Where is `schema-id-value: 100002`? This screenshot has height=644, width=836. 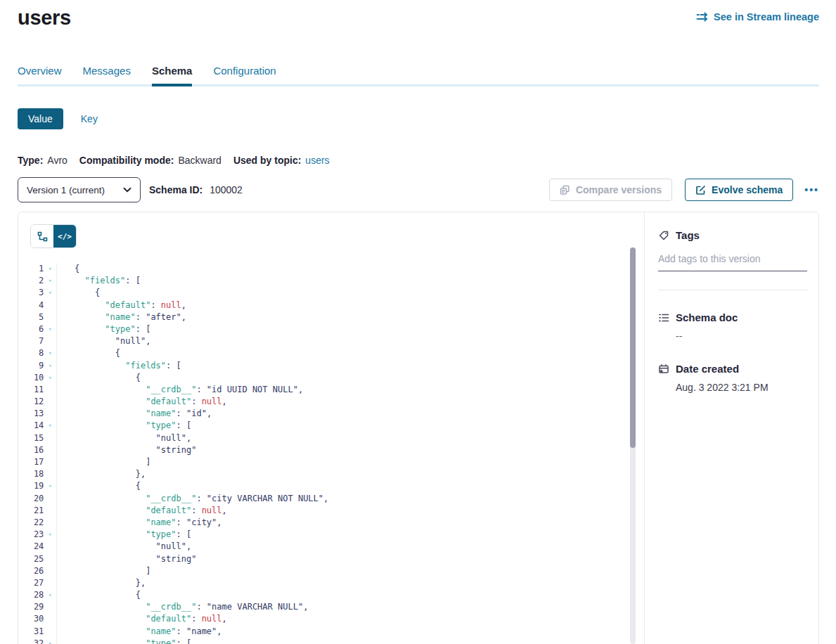 schema-id-value: 100002 is located at coordinates (226, 190).